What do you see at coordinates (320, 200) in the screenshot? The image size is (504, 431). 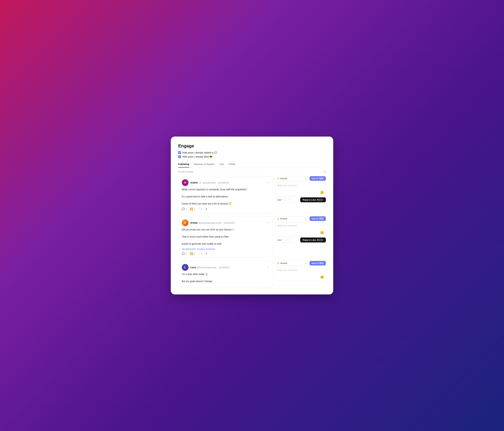 I see `reply-like-kbd-1: ⌘ + ↑` at bounding box center [320, 200].